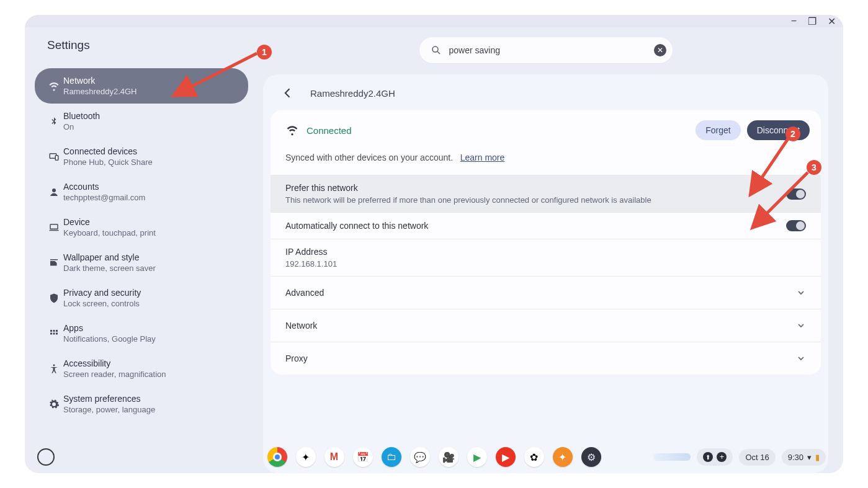 This screenshot has height=488, width=868. I want to click on synced-text: Synced with other devices on your accoun…, so click(546, 161).